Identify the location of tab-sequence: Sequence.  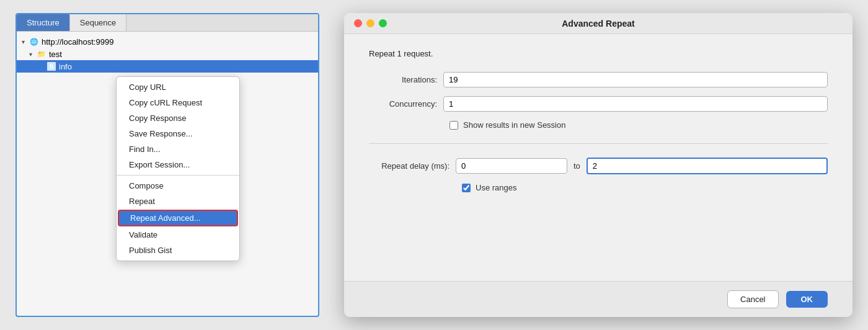
(99, 22).